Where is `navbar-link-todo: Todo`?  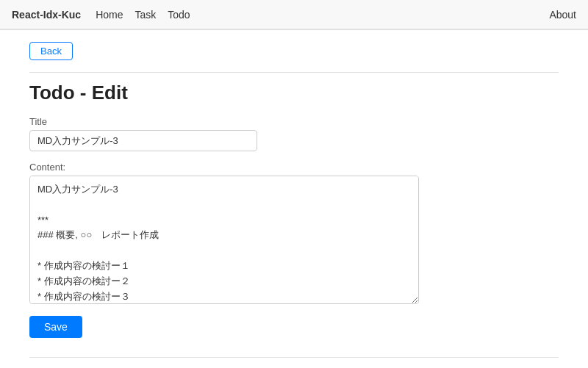
navbar-link-todo: Todo is located at coordinates (179, 15).